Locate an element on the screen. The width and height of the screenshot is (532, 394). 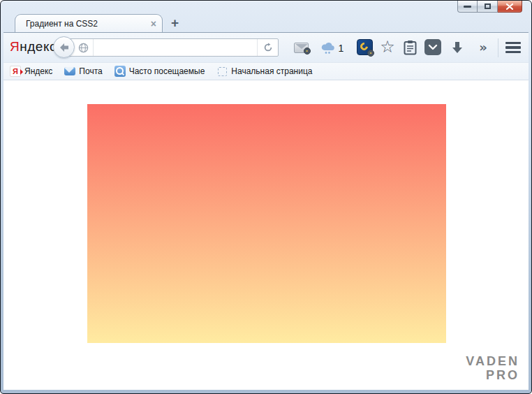
yandex-logo-letter: Я is located at coordinates (15, 46).